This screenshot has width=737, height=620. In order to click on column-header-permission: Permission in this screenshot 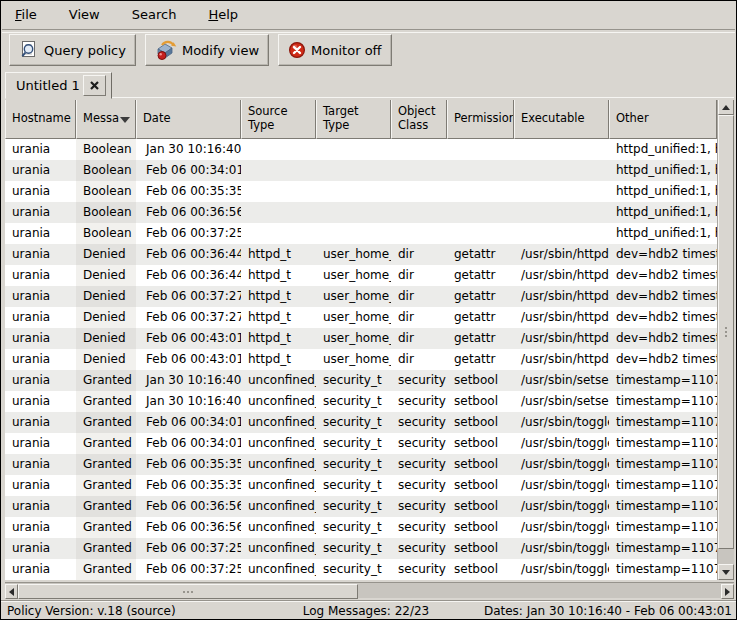, I will do `click(480, 119)`.